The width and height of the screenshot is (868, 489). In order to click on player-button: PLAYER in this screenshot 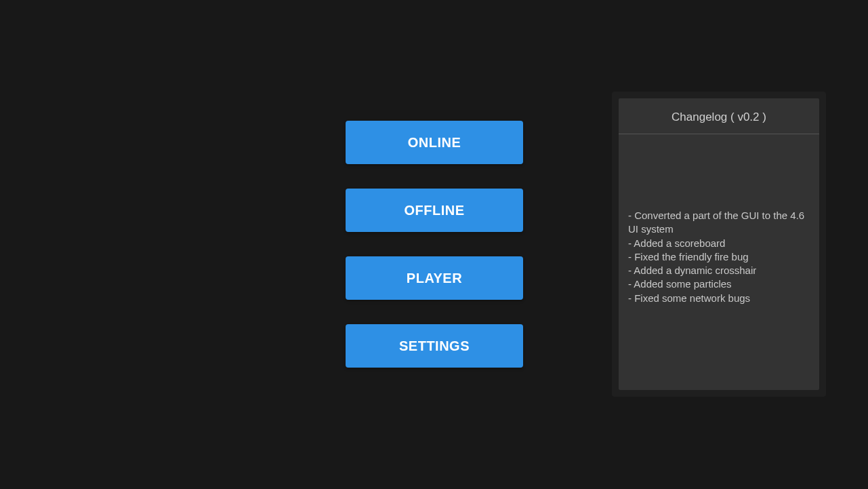, I will do `click(434, 278)`.